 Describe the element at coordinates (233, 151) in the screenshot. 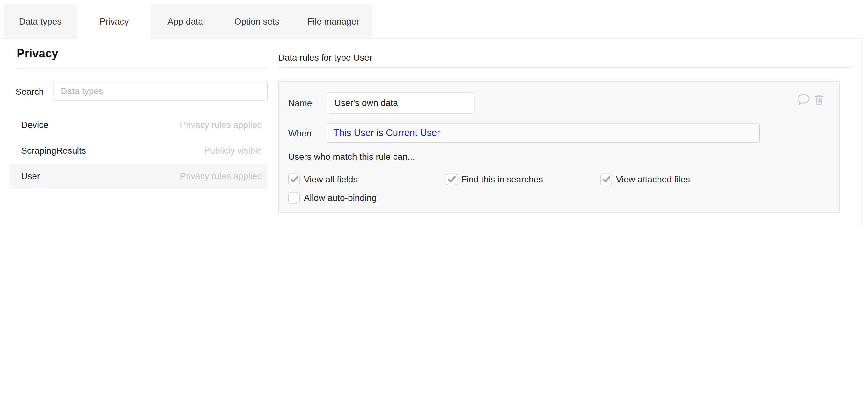

I see `status-badge: Publicly visible` at that location.